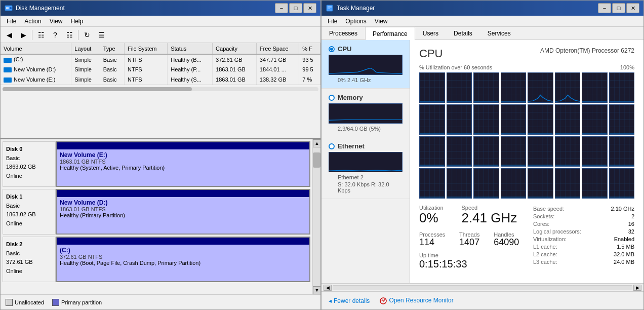 The width and height of the screenshot is (644, 310). Describe the element at coordinates (366, 162) in the screenshot. I see `task-mgr-sidebar: CPU 0% 2.41 GHz Memory` at that location.